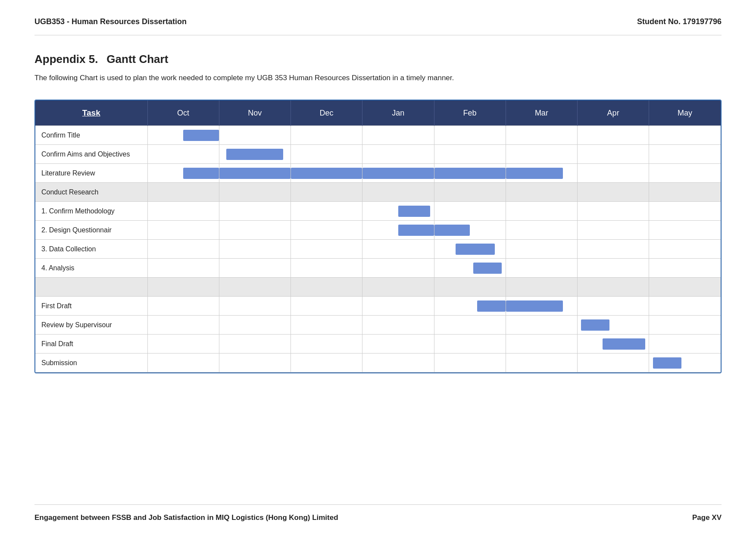 The height and width of the screenshot is (535, 756). What do you see at coordinates (707, 518) in the screenshot?
I see `footer-right: Page XV` at bounding box center [707, 518].